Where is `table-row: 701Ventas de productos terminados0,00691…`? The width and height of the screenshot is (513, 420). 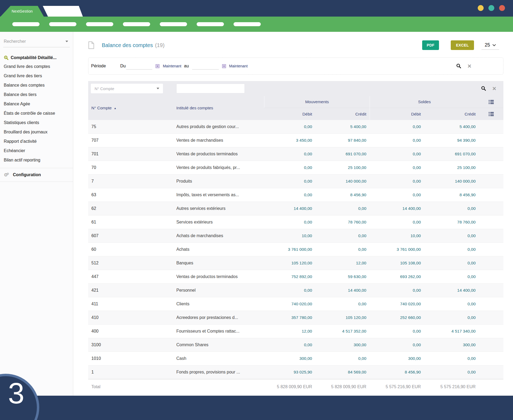
table-row: 701Ventas de productos terminados0,00691… is located at coordinates (296, 154).